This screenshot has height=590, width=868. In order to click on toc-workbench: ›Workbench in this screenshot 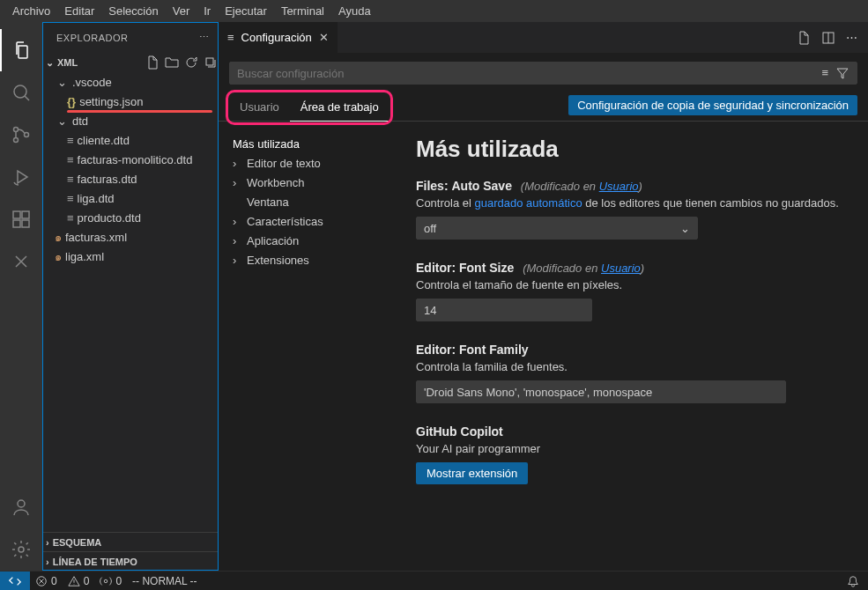, I will do `click(307, 182)`.